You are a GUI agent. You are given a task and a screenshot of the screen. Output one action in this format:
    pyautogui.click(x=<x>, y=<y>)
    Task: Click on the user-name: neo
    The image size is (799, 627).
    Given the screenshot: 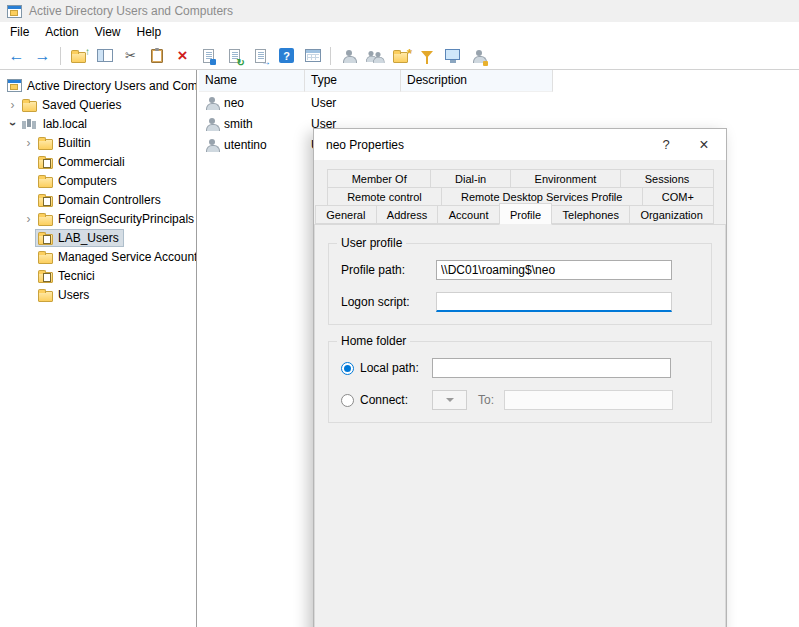 What is the action you would take?
    pyautogui.click(x=234, y=103)
    